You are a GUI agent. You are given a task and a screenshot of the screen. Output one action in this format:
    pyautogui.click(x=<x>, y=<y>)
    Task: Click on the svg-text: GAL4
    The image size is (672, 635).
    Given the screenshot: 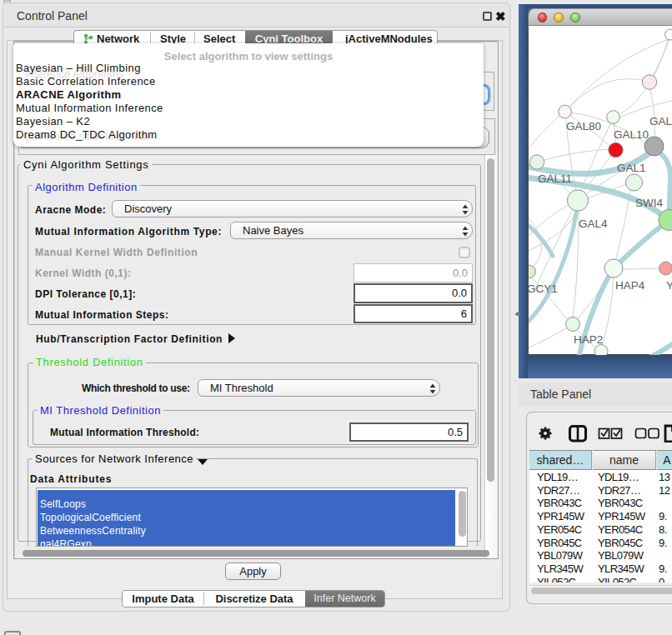 What is the action you would take?
    pyautogui.click(x=594, y=223)
    